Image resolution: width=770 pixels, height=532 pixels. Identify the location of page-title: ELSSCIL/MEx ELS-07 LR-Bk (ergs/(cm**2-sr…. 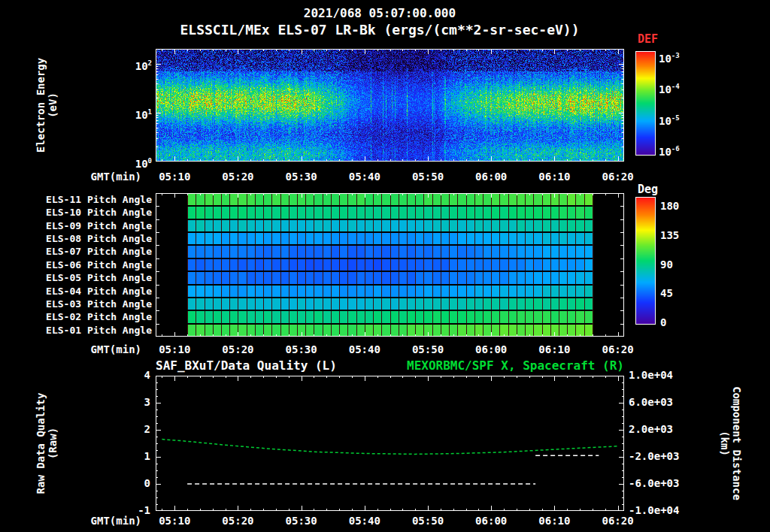
(380, 30).